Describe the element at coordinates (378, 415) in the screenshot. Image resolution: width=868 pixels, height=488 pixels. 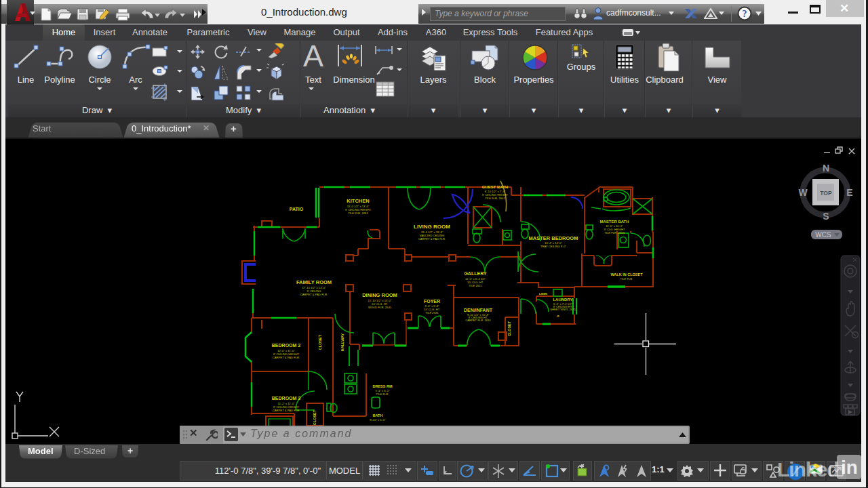
I see `svg-text: BATH` at that location.